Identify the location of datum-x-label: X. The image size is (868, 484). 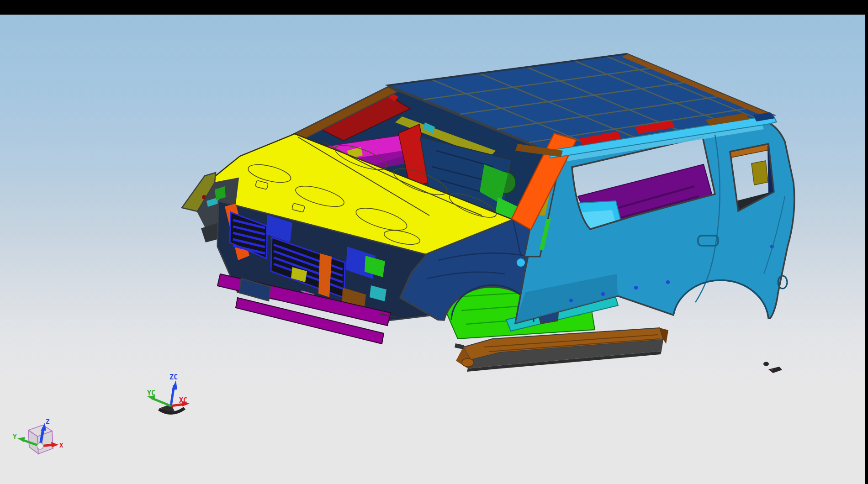
(61, 445).